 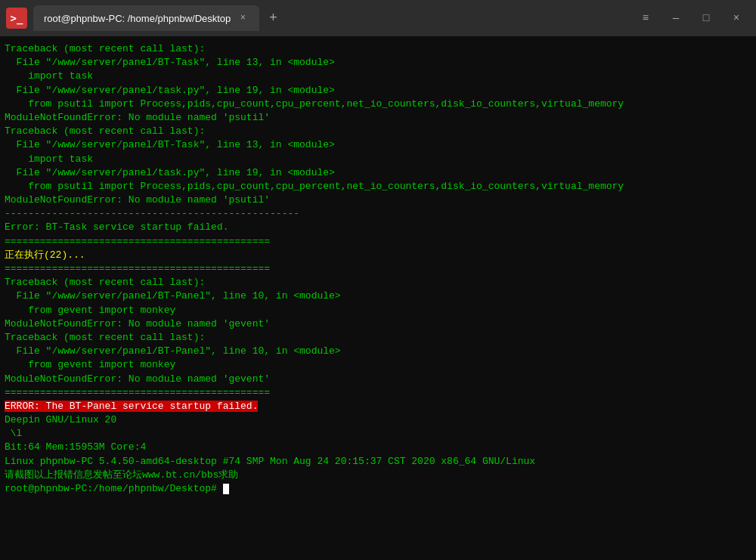 I want to click on terminal-line: Error: BT-Task service startup failed., so click(x=378, y=227).